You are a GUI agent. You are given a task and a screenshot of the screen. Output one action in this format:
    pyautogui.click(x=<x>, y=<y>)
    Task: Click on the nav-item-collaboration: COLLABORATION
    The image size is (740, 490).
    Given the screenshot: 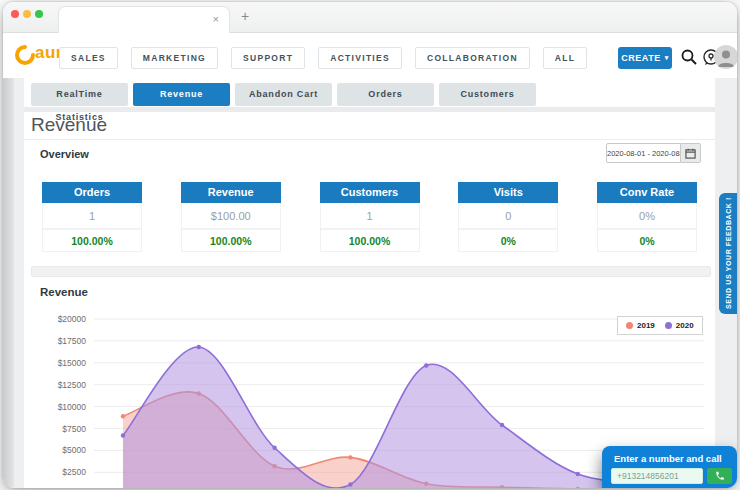 What is the action you would take?
    pyautogui.click(x=472, y=58)
    